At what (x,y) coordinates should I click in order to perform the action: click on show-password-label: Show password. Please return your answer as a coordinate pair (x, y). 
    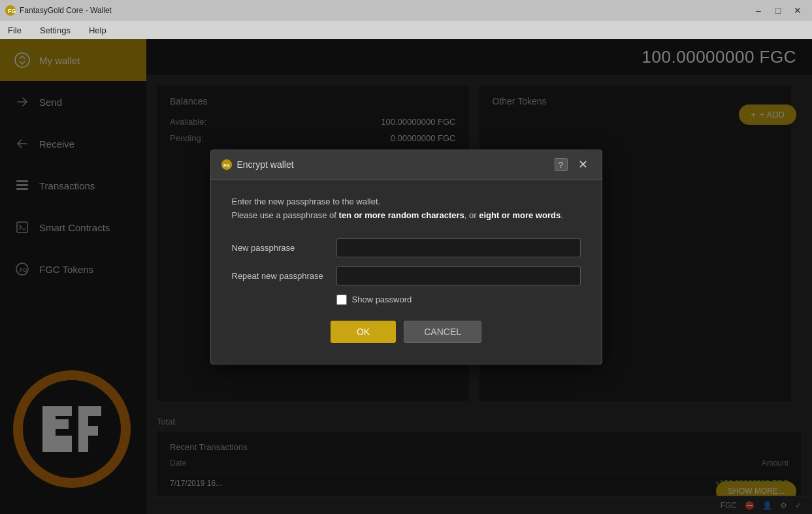
    Looking at the image, I should click on (382, 299).